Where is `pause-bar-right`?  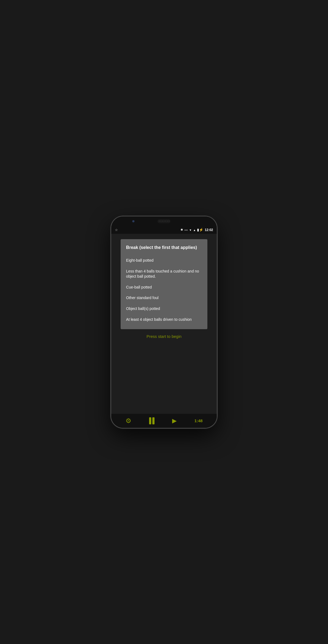
pause-bar-right is located at coordinates (153, 421).